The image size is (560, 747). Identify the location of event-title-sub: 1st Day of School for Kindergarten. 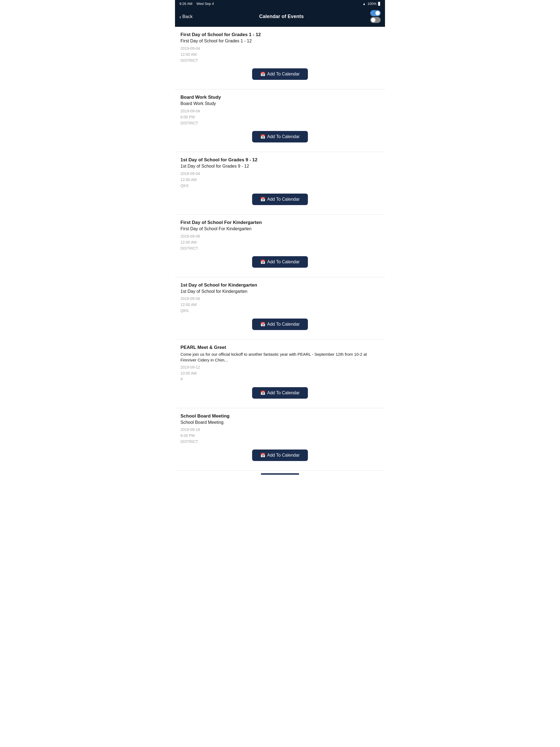
(280, 292).